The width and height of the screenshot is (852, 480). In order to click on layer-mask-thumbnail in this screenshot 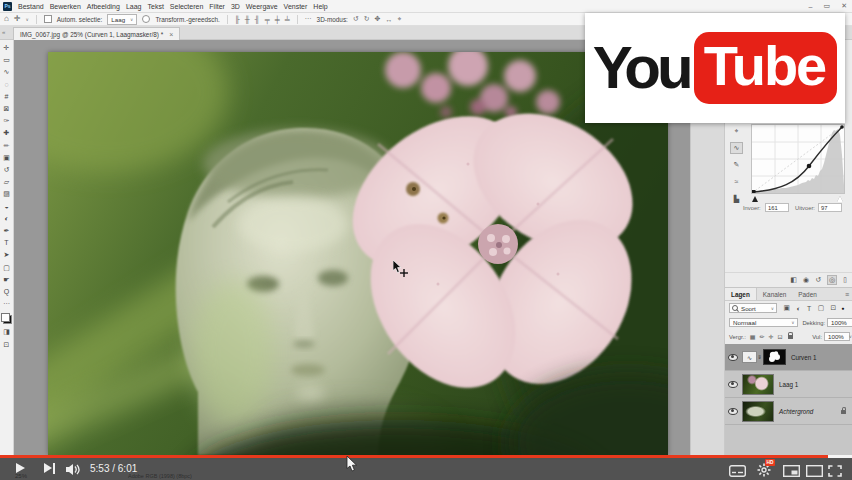, I will do `click(774, 357)`.